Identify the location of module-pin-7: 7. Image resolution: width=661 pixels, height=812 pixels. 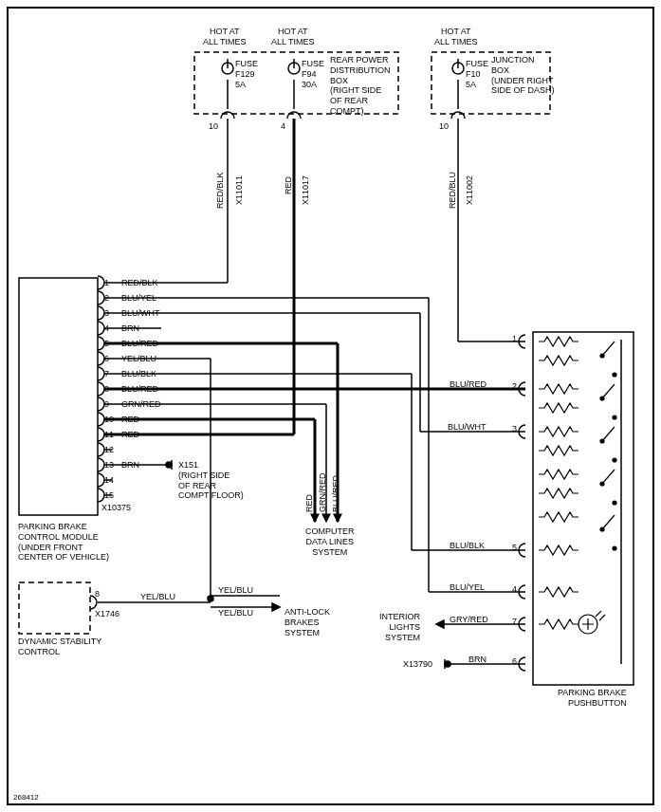
(106, 374).